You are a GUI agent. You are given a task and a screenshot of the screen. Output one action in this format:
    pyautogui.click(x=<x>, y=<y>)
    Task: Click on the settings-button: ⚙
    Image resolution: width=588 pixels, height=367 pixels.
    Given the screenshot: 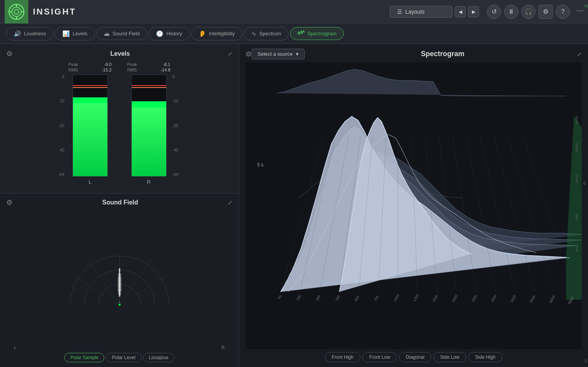 What is the action you would take?
    pyautogui.click(x=546, y=12)
    